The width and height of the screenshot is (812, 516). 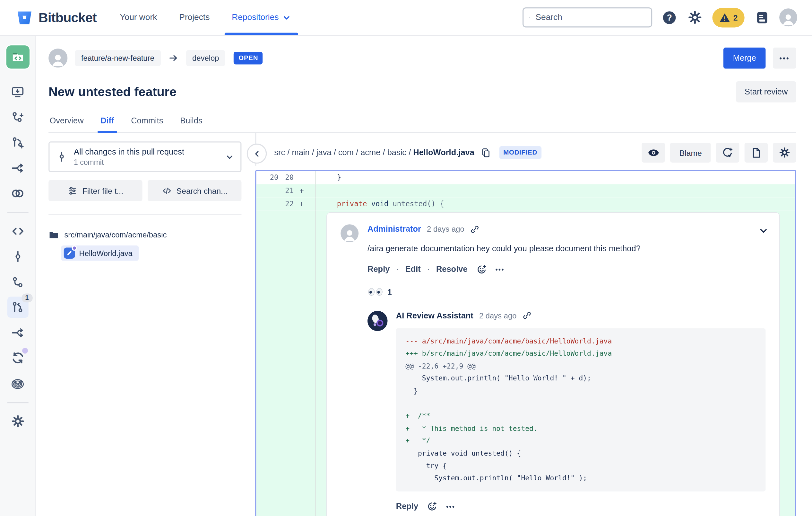 What do you see at coordinates (145, 235) in the screenshot?
I see `file-tree-folder: src/main/java/com/acme/basic` at bounding box center [145, 235].